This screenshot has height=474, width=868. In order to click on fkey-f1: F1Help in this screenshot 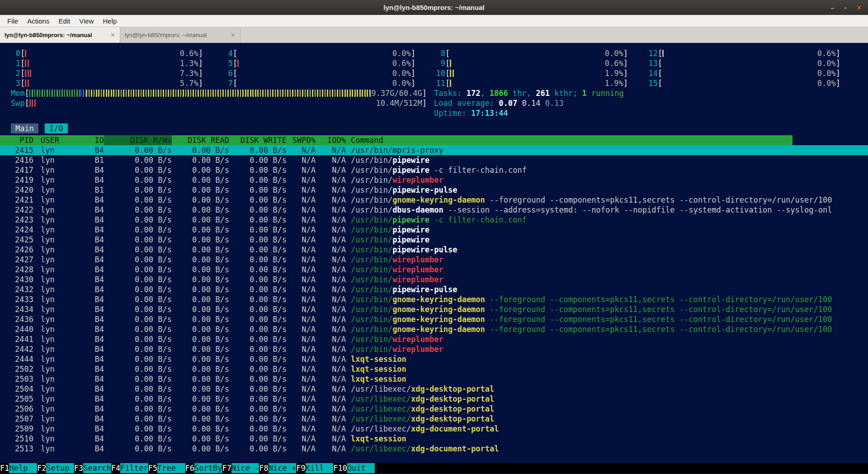, I will do `click(19, 468)`.